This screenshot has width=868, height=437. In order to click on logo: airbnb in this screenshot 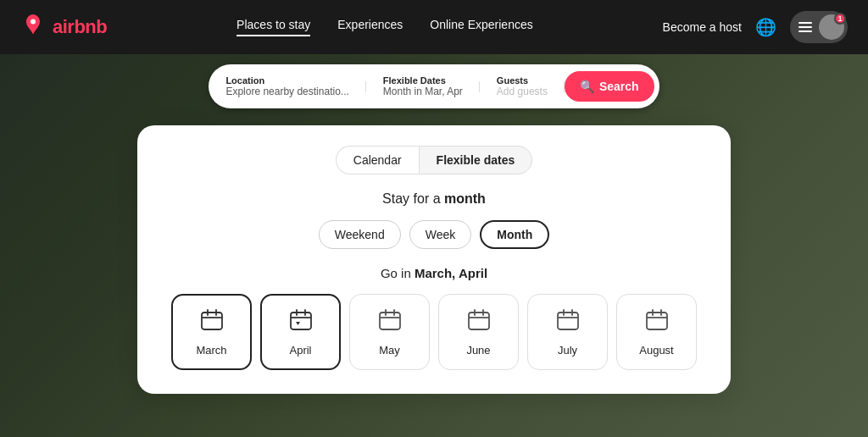, I will do `click(64, 27)`.